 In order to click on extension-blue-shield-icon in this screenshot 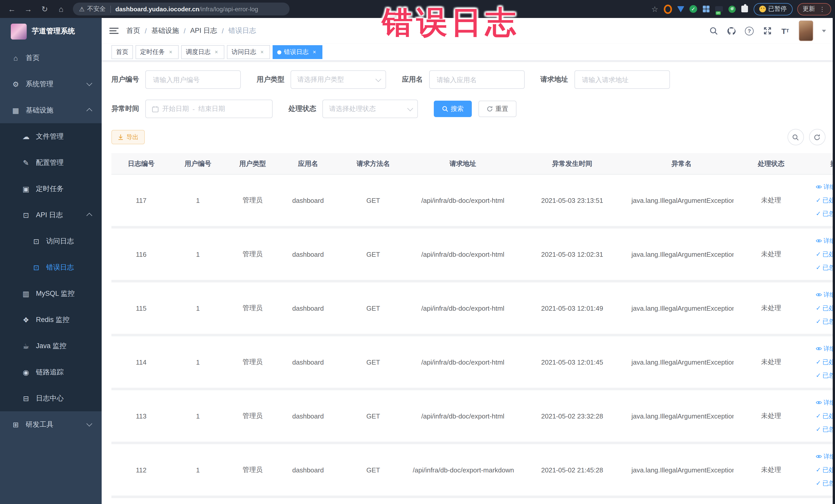, I will do `click(680, 9)`.